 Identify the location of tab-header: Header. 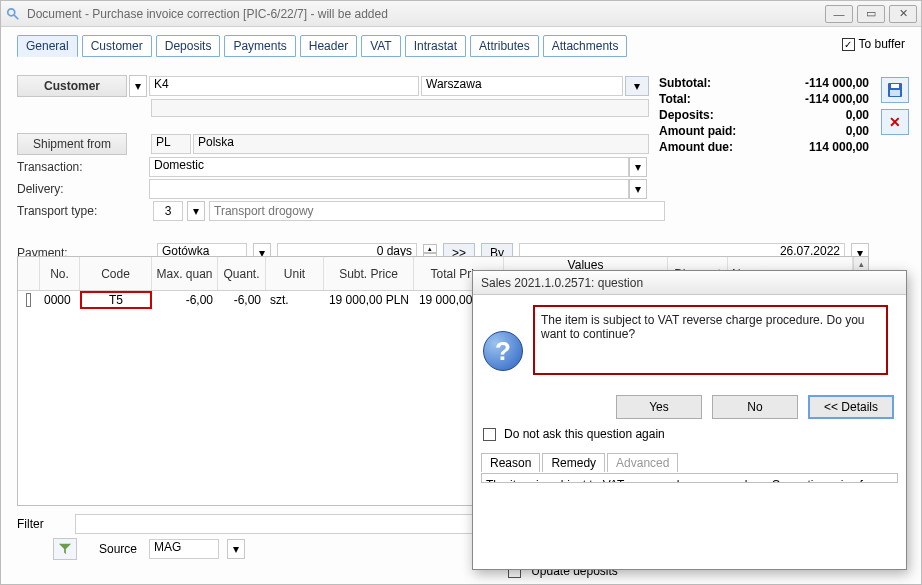
(328, 46).